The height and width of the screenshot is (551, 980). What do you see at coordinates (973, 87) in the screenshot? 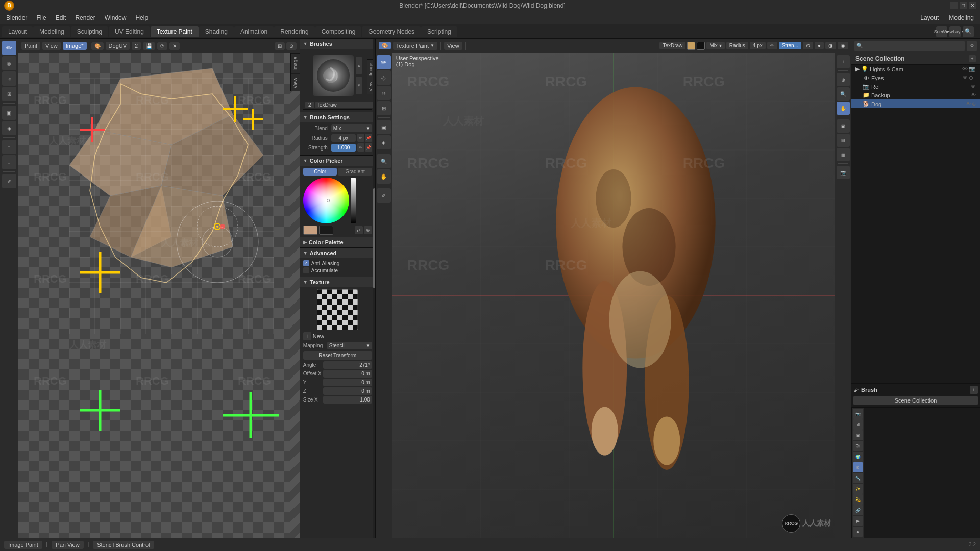
I see `ref-eye: 👁` at bounding box center [973, 87].